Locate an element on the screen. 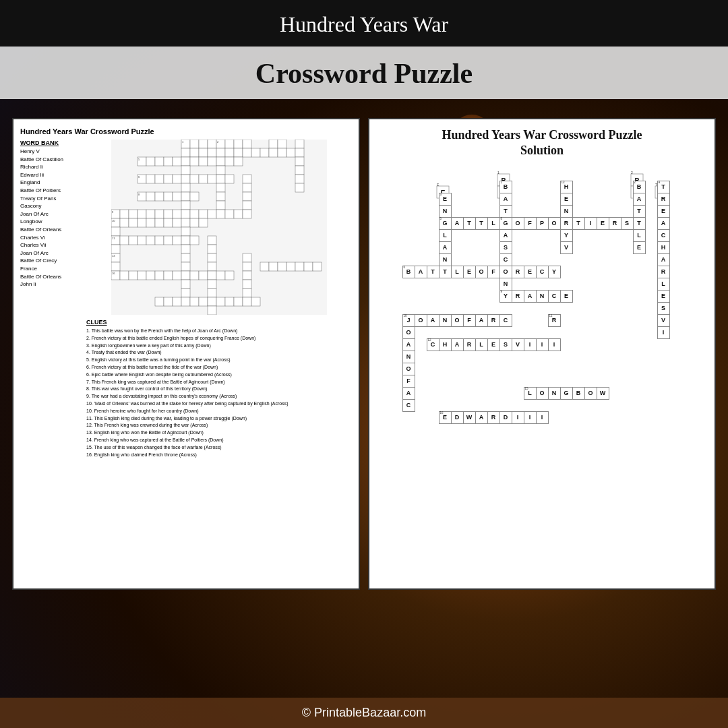 The height and width of the screenshot is (728, 728). word-bank-item: Charles Vi is located at coordinates (51, 238).